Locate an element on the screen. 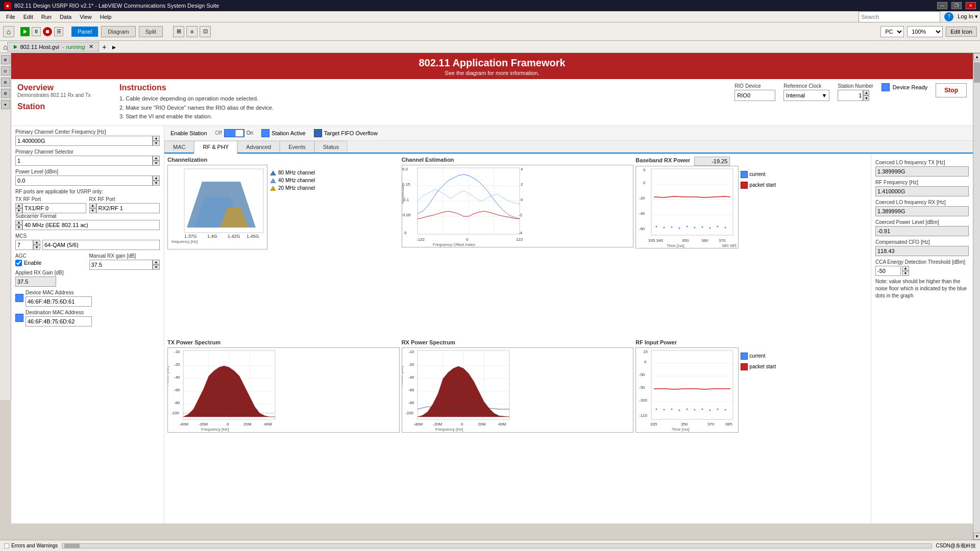 The image size is (980, 551). ref-clock-dropdown: Internal ▼ is located at coordinates (806, 95).